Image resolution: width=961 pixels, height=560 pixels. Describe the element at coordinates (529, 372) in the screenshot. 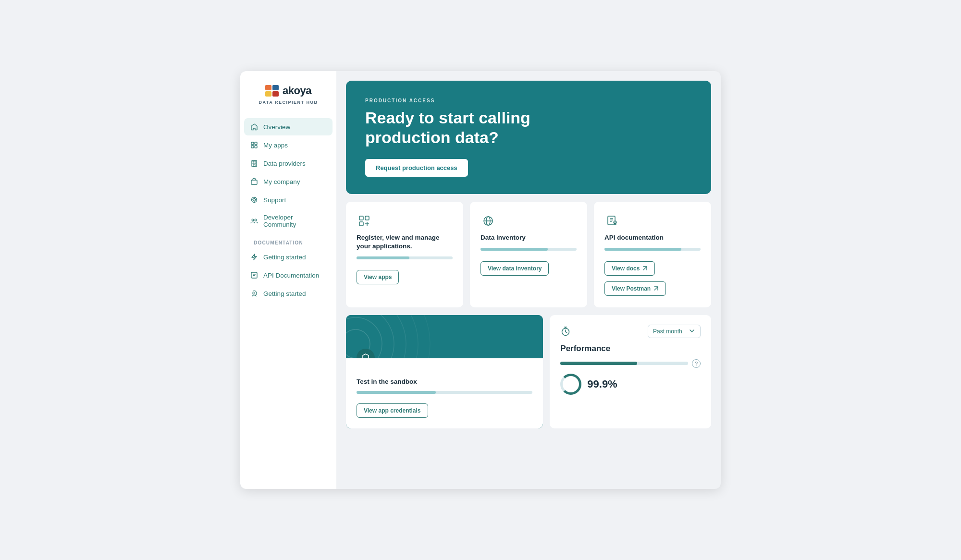

I see `bottom-card-grid: Test in the sandbox View app credentials` at that location.